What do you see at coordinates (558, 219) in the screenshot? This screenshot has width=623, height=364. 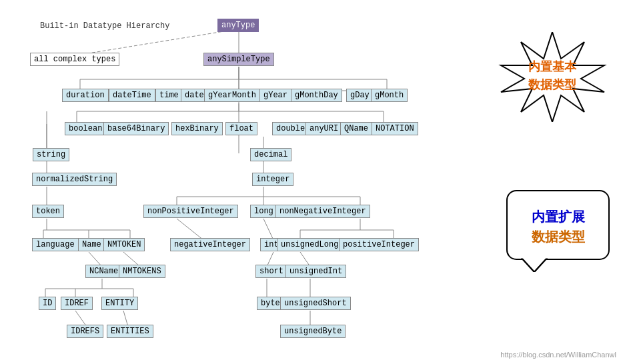 I see `speech-bubble-text: 内置扩展 数据类型` at bounding box center [558, 219].